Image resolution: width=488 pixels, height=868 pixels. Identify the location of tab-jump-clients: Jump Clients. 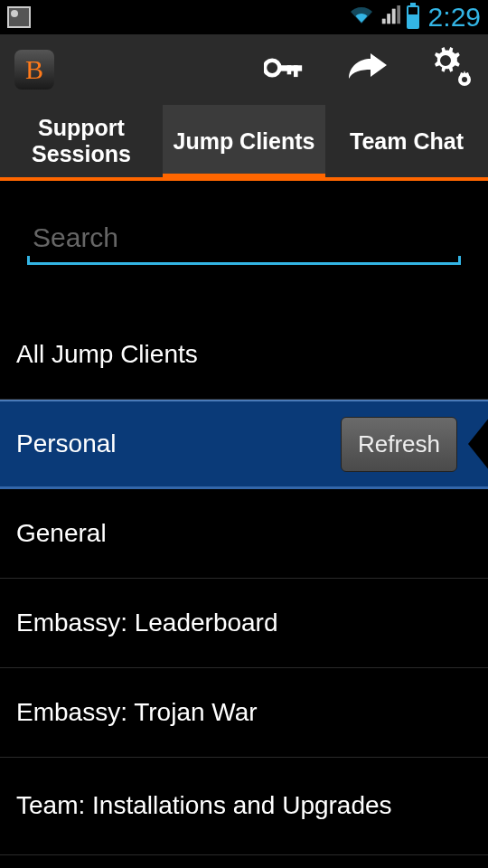
(244, 141).